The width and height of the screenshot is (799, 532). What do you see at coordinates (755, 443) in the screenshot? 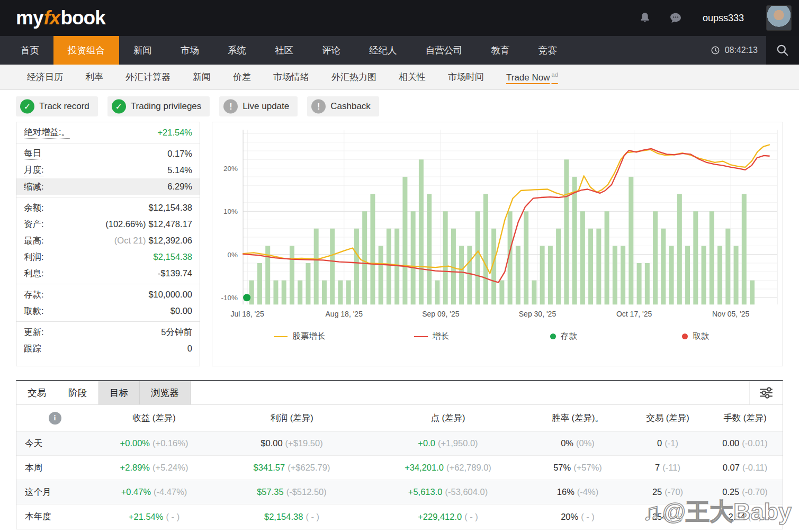
I see `cell-diff-value: (-0.01)` at bounding box center [755, 443].